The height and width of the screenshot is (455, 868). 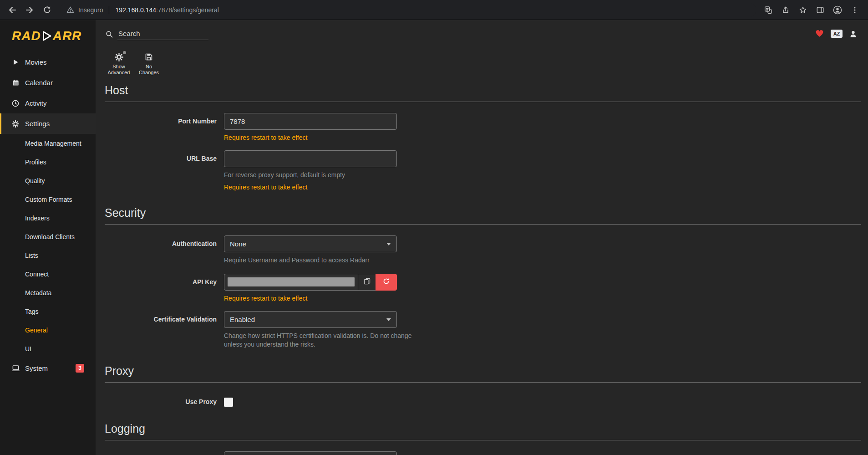 What do you see at coordinates (47, 10) in the screenshot?
I see `browser-refresh-button` at bounding box center [47, 10].